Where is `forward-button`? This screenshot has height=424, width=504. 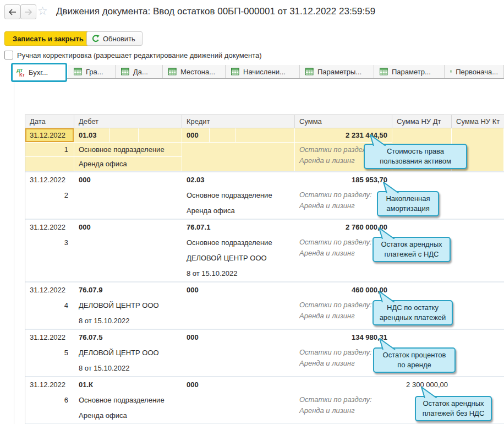 forward-button is located at coordinates (29, 12).